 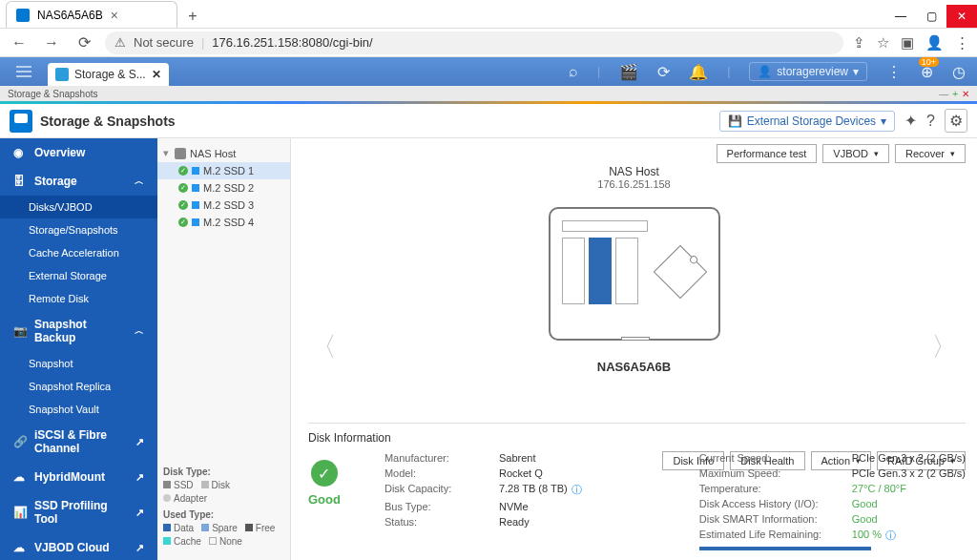 What do you see at coordinates (71, 15) in the screenshot?
I see `tab-title: NAS6A5A6B` at bounding box center [71, 15].